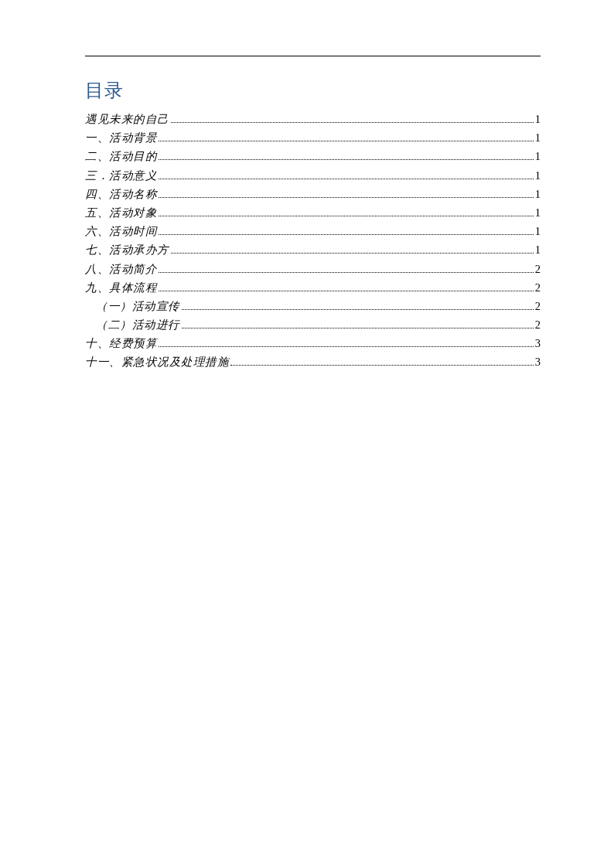 The image size is (614, 868). What do you see at coordinates (312, 232) in the screenshot?
I see `toc-entry: 六、活动时间1` at bounding box center [312, 232].